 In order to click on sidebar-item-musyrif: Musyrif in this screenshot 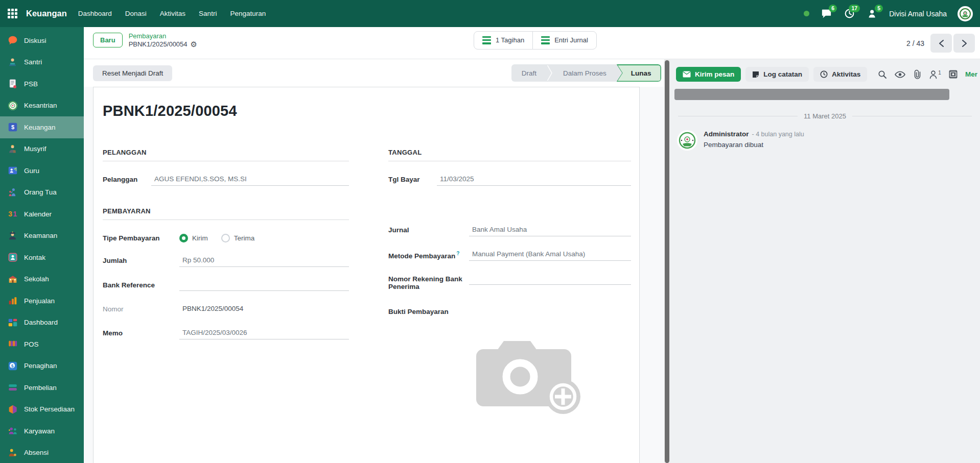, I will do `click(42, 149)`.